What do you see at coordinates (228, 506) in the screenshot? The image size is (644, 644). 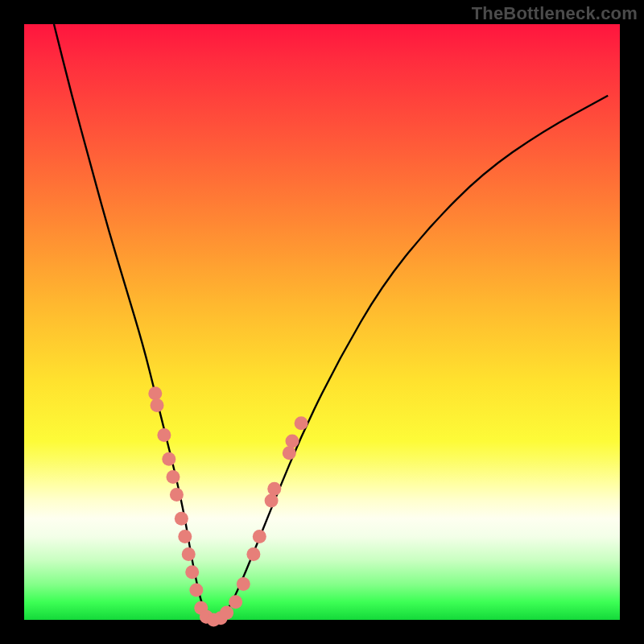 I see `curve-markers` at bounding box center [228, 506].